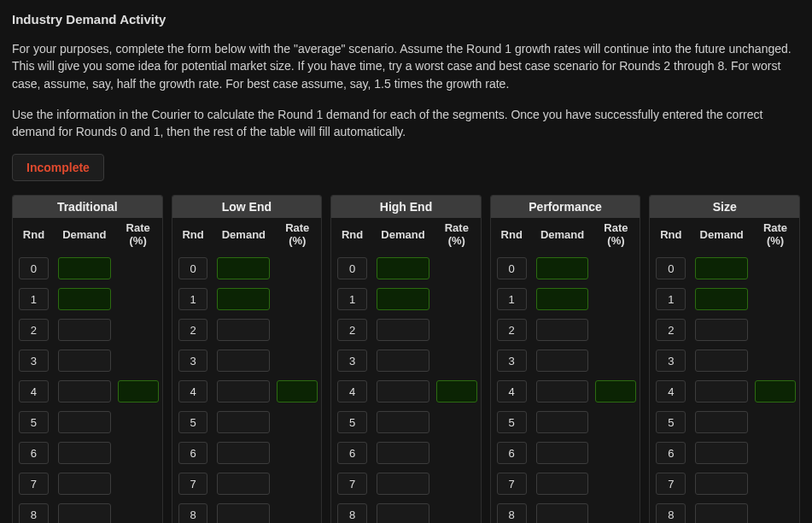 The height and width of the screenshot is (523, 812). I want to click on round-label: 0, so click(193, 268).